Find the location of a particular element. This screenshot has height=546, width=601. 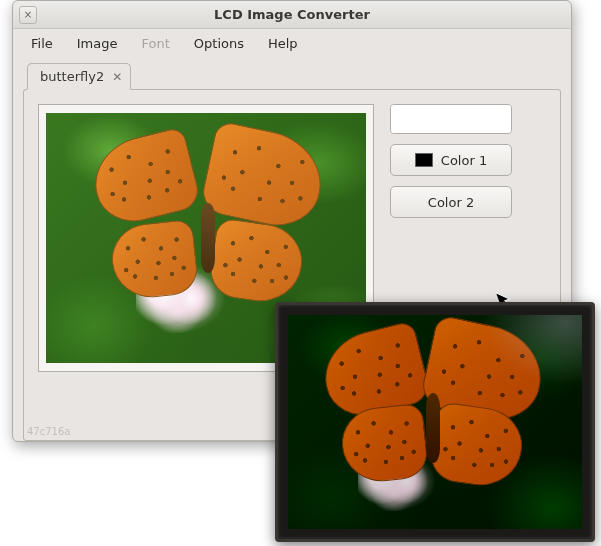

close-icon: × is located at coordinates (28, 14).